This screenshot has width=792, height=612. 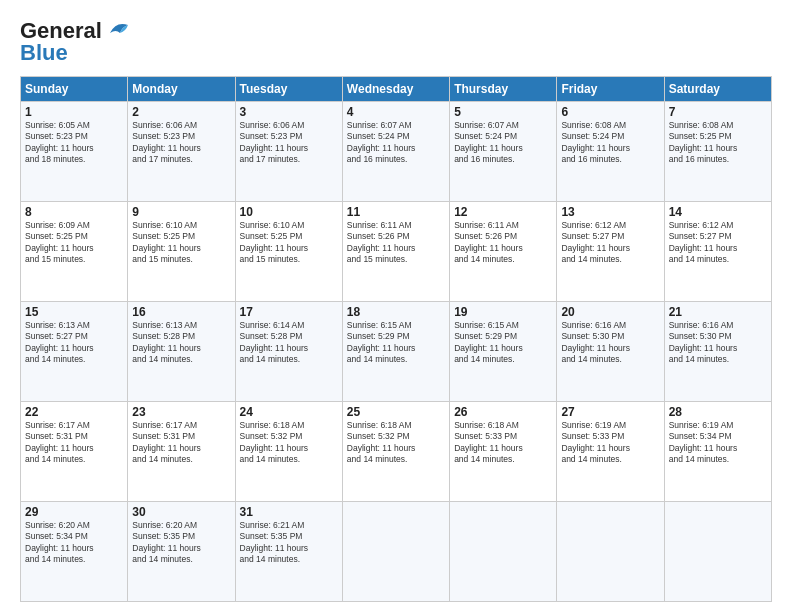 What do you see at coordinates (74, 112) in the screenshot?
I see `day-number: 1` at bounding box center [74, 112].